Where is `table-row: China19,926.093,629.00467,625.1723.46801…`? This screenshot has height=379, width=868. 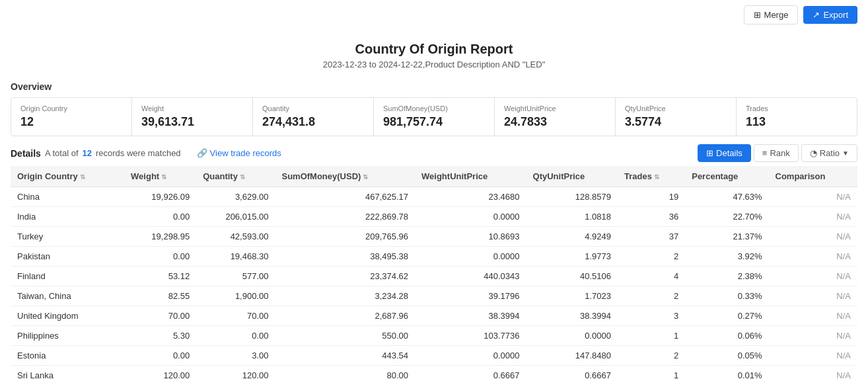
table-row: China19,926.093,629.00467,625.1723.46801… is located at coordinates (434, 197).